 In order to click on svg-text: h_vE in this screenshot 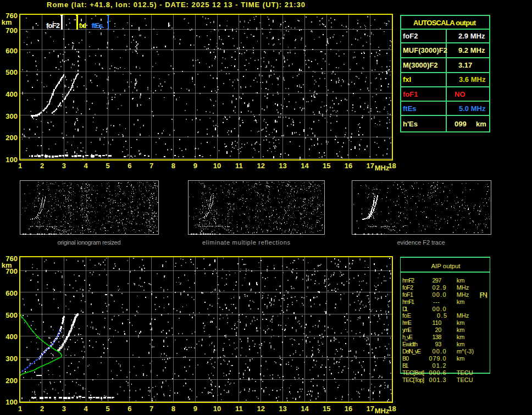, I will do `click(408, 337)`.